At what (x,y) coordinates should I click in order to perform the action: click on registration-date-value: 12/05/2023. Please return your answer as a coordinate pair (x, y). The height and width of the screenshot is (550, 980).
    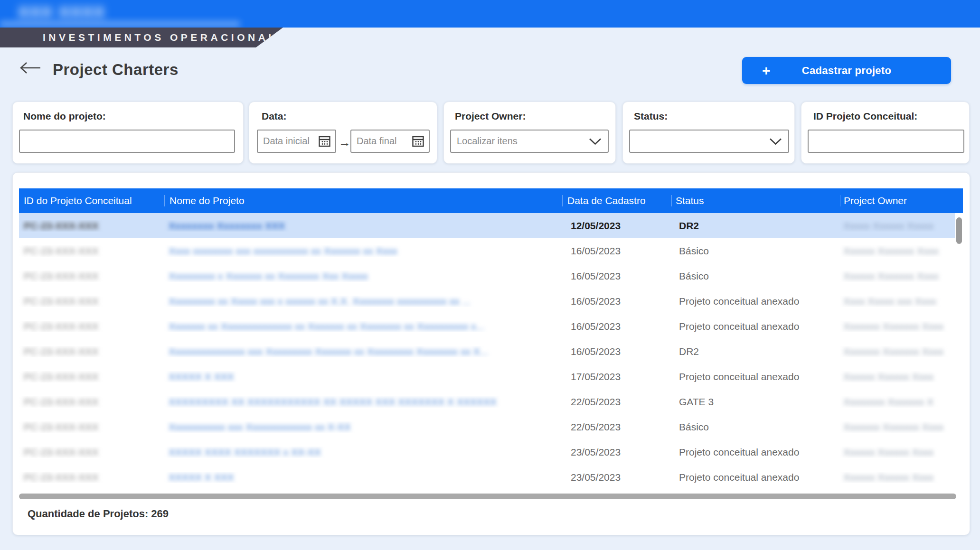
    Looking at the image, I should click on (617, 226).